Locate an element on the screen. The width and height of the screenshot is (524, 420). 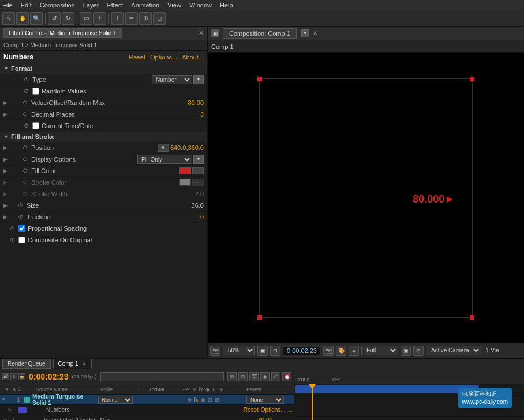
comp1-tab-close: ✕ is located at coordinates (84, 364).